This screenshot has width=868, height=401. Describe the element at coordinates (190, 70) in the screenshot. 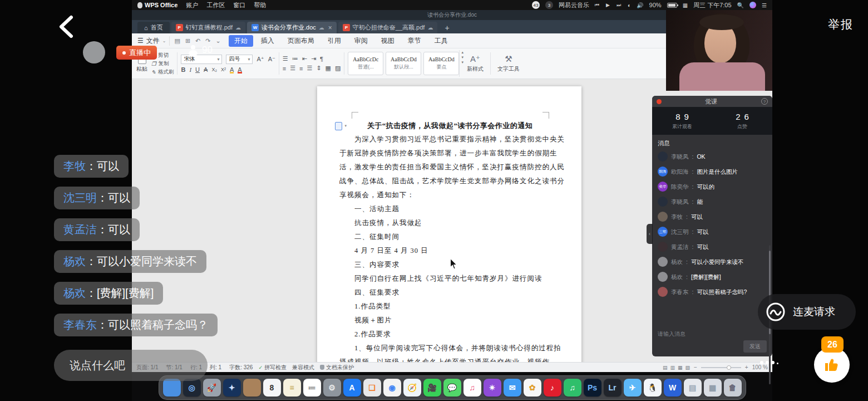

I see `italic-button: I` at that location.